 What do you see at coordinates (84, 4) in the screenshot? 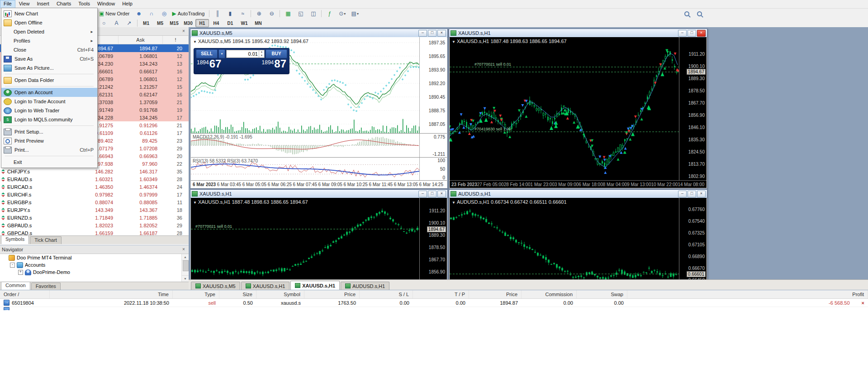
I see `menu-tools: Tools` at bounding box center [84, 4].